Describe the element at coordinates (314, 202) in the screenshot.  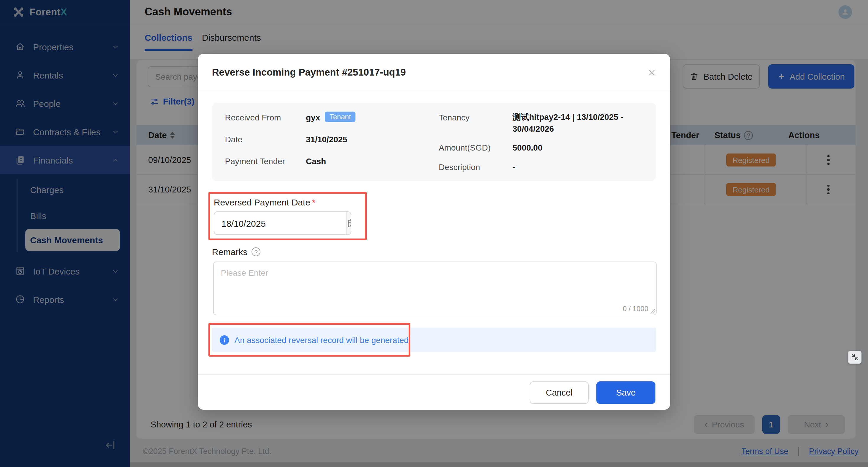
I see `required-asterisk: *` at that location.